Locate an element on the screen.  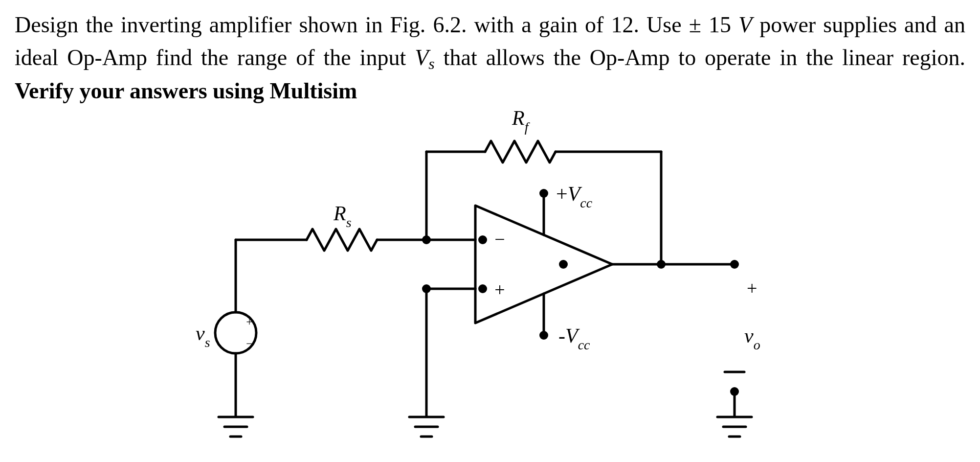
label-plus-vcc: +Vcc is located at coordinates (574, 197).